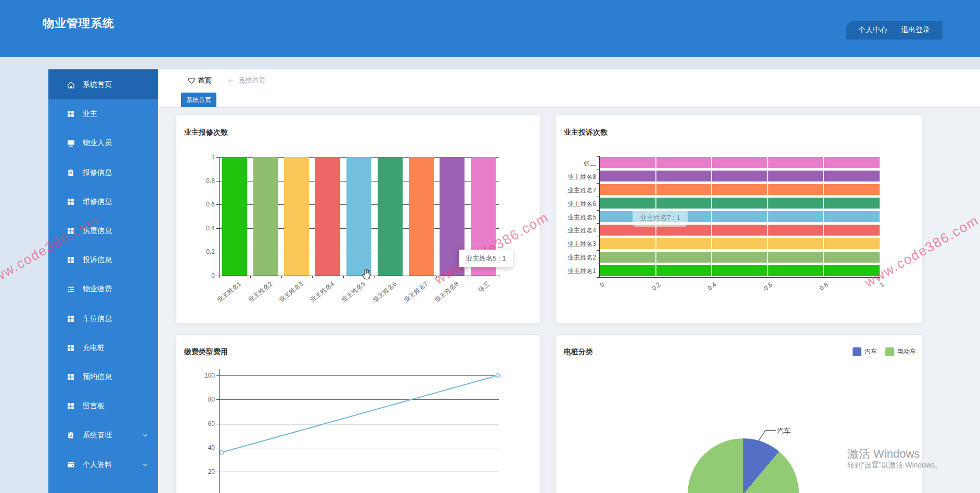 This screenshot has width=980, height=493. I want to click on chart3-title: 缴费类型费用, so click(206, 352).